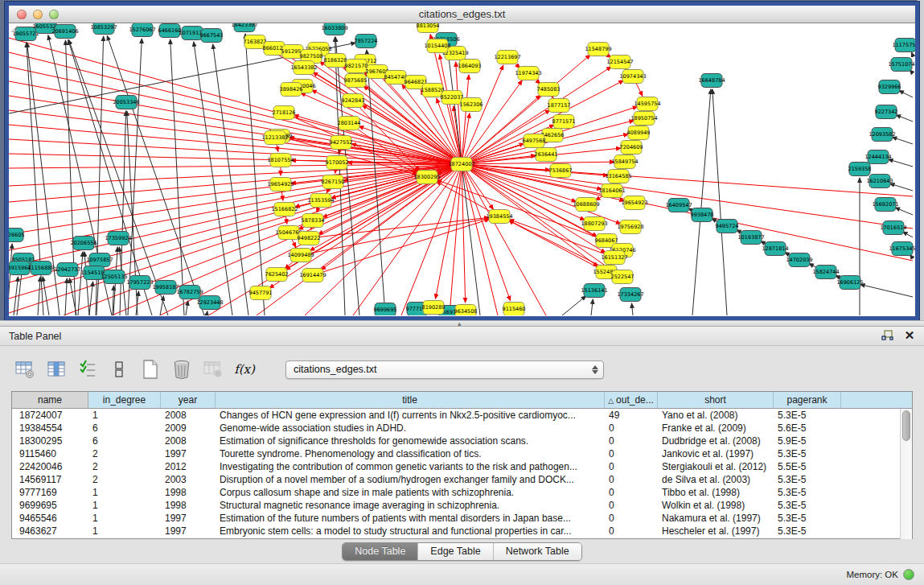  Describe the element at coordinates (280, 161) in the screenshot. I see `graph-node: 18107554` at that location.